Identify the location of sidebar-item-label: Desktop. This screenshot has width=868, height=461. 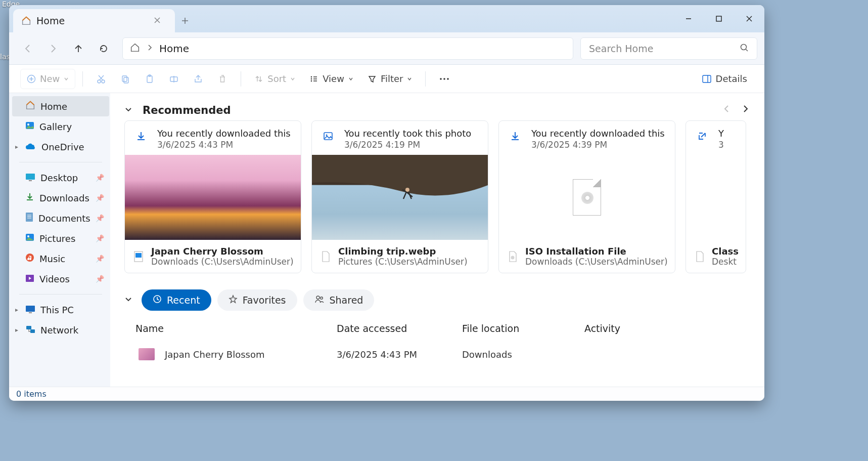
(59, 178).